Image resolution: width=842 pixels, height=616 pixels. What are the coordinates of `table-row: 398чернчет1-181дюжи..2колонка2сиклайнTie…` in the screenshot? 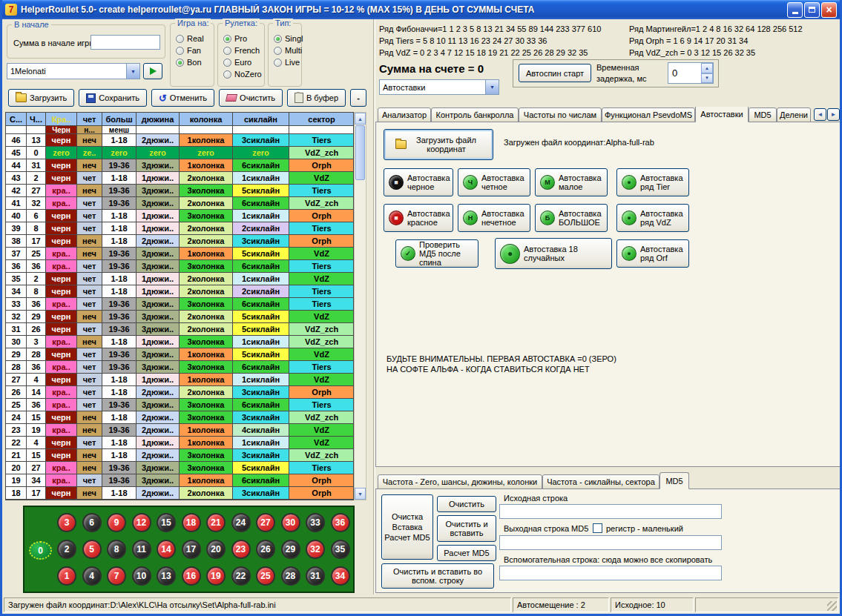 It's located at (180, 228).